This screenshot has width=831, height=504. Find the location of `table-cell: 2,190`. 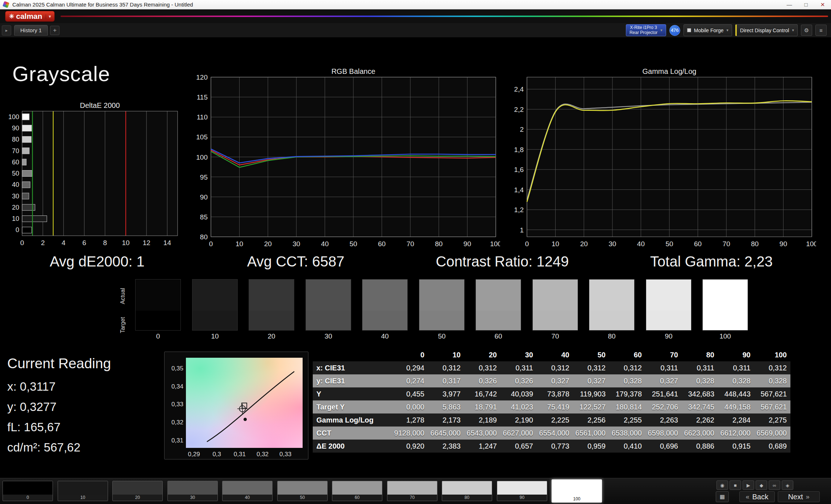

table-cell: 2,190 is located at coordinates (519, 420).